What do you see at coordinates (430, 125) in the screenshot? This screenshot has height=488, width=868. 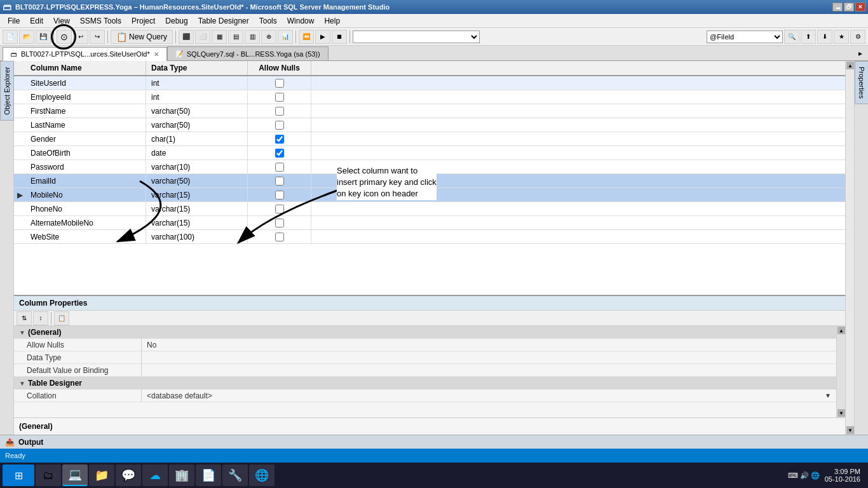 I see `table-row: LastName varchar(50)` at bounding box center [430, 125].